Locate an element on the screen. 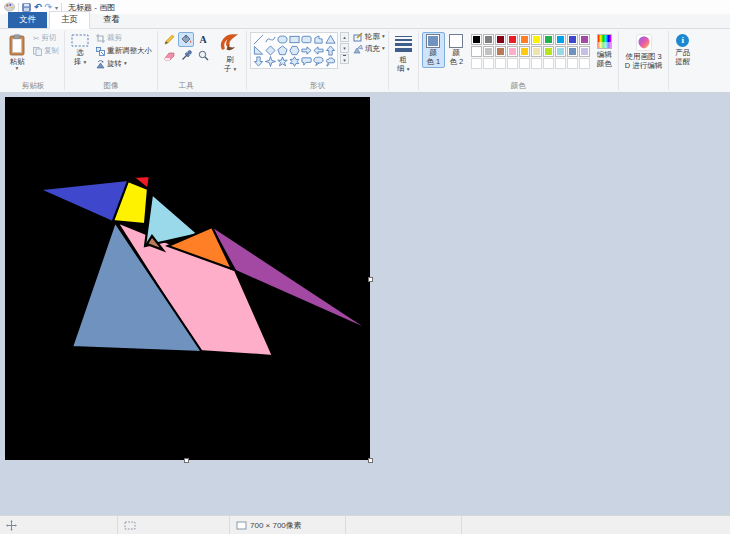  cloud-callout-shape-button is located at coordinates (330, 62).